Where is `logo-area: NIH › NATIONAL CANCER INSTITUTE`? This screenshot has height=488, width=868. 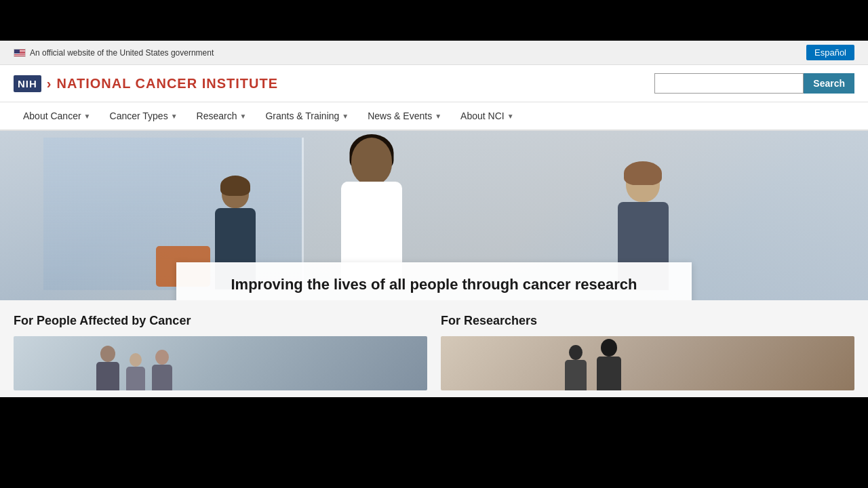 logo-area: NIH › NATIONAL CANCER INSTITUTE is located at coordinates (146, 84).